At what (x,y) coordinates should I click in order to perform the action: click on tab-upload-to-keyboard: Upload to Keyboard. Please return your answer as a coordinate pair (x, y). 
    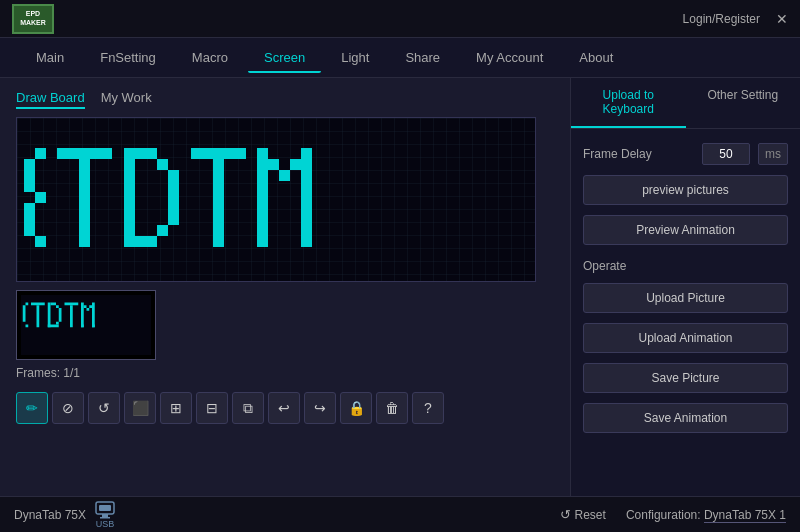
    Looking at the image, I should click on (628, 103).